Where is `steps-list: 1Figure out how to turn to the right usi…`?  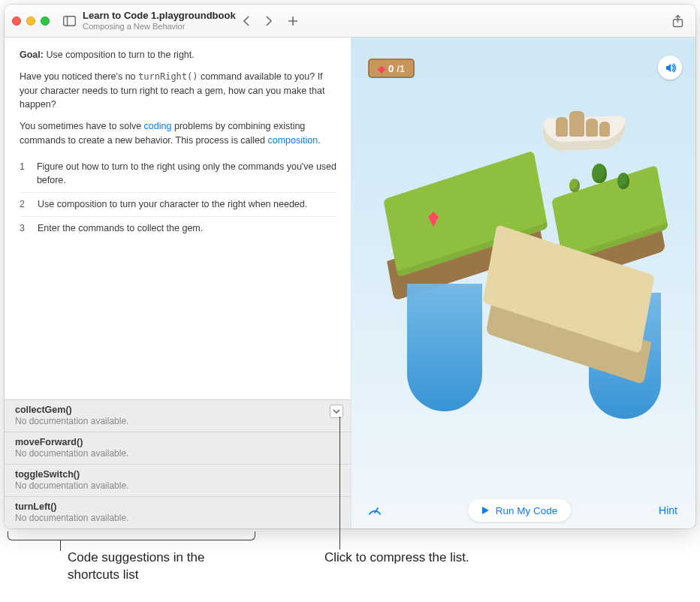 steps-list: 1Figure out how to turn to the right usi… is located at coordinates (179, 198).